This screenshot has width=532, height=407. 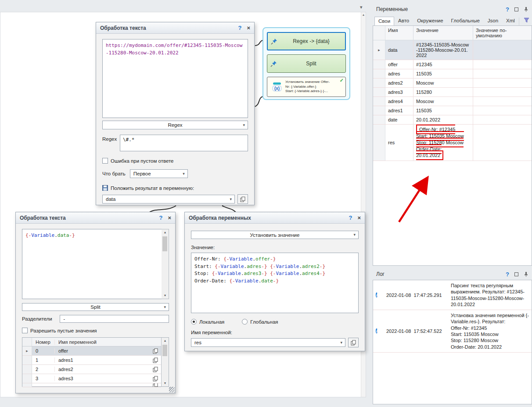 I want to click on variable-row: adres3 115280, so click(x=452, y=92).